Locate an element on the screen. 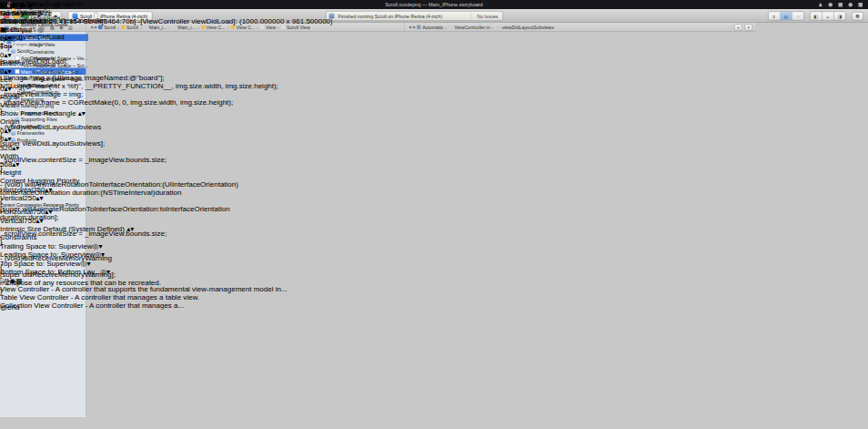 Image resolution: width=868 pixels, height=429 pixels. jumpbar-item-automatic: Automatic is located at coordinates (429, 27).